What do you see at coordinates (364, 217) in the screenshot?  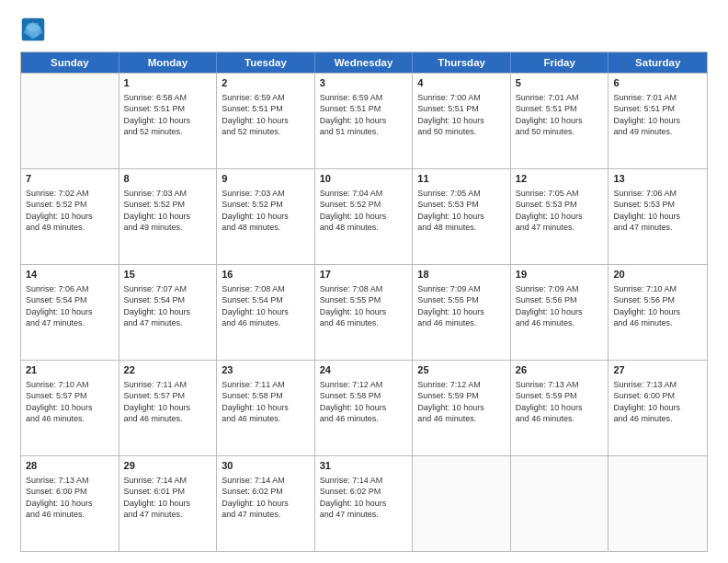 I see `cal-cell-2-4: 10Sunrise: 7:04 AM Sunset: 5:52 PM Dayli…` at bounding box center [364, 217].